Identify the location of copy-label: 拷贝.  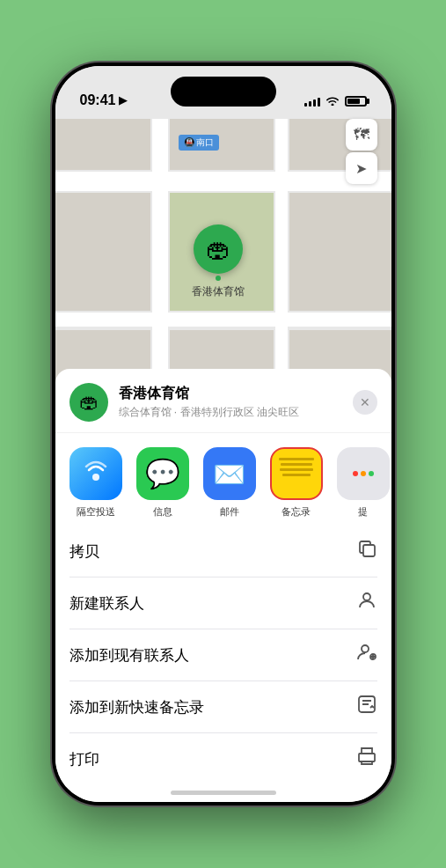
(84, 551).